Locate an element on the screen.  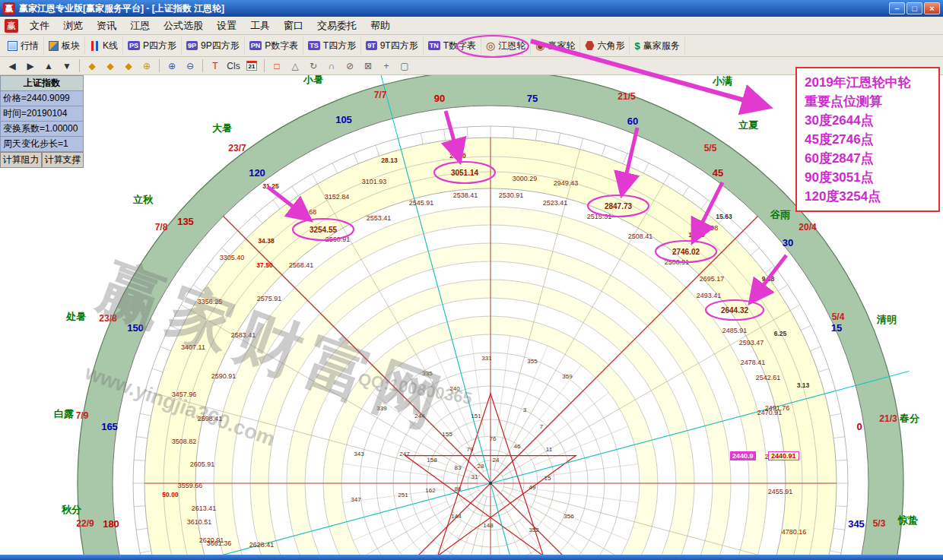
menu-logo-icon: 赢 is located at coordinates (11, 26).